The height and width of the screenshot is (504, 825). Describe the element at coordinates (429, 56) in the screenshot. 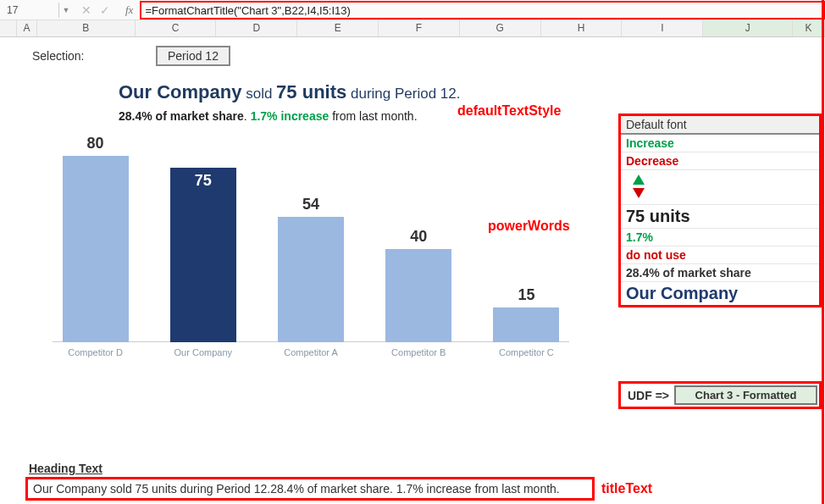

I see `selection-row: Selection: Period 12` at that location.